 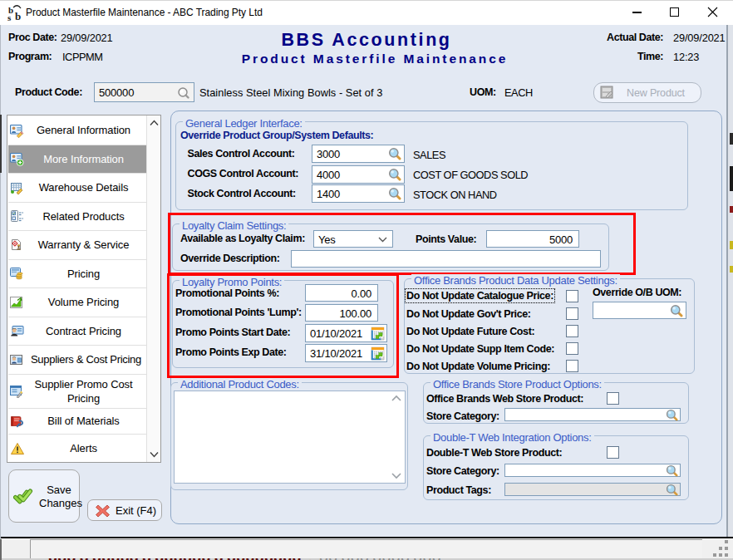 I want to click on svg-text: s, so click(x=10, y=17).